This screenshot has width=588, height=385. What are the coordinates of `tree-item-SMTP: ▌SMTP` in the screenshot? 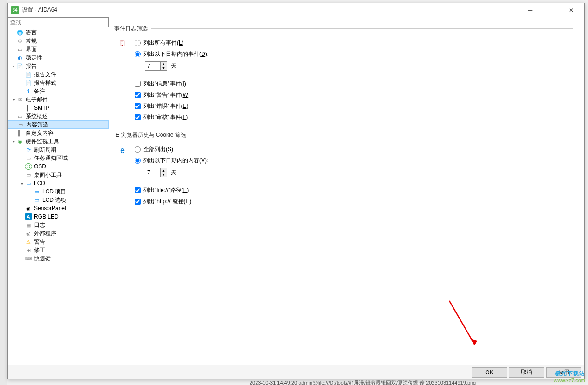 It's located at (59, 108).